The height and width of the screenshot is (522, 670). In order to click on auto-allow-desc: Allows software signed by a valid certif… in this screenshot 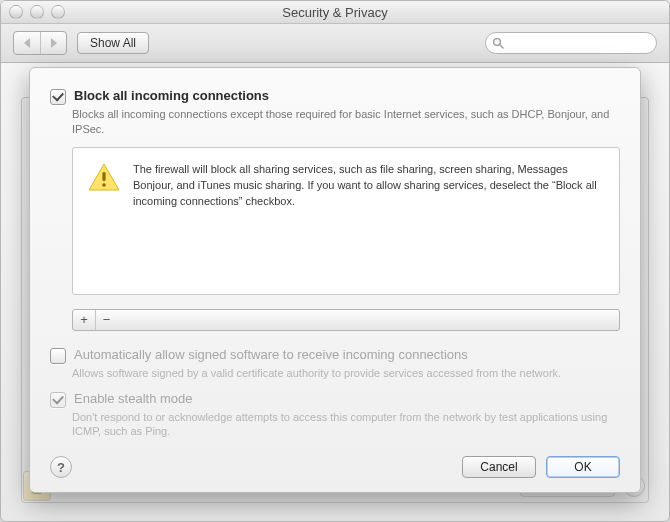, I will do `click(346, 374)`.